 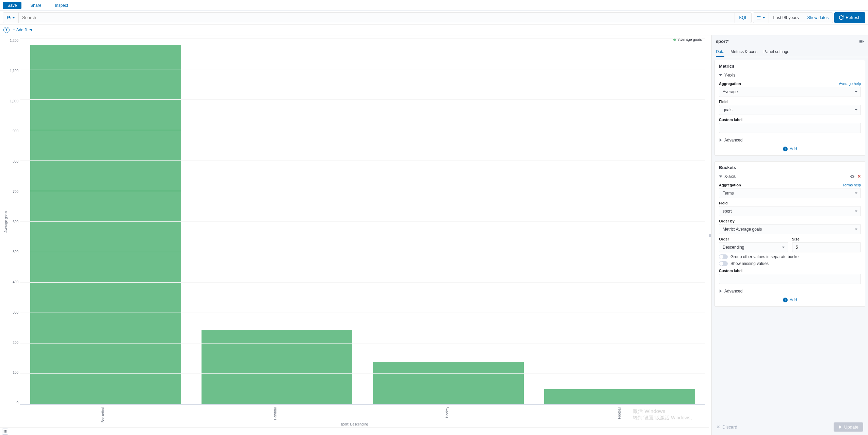 What do you see at coordinates (790, 229) in the screenshot?
I see `orderby-select` at bounding box center [790, 229].